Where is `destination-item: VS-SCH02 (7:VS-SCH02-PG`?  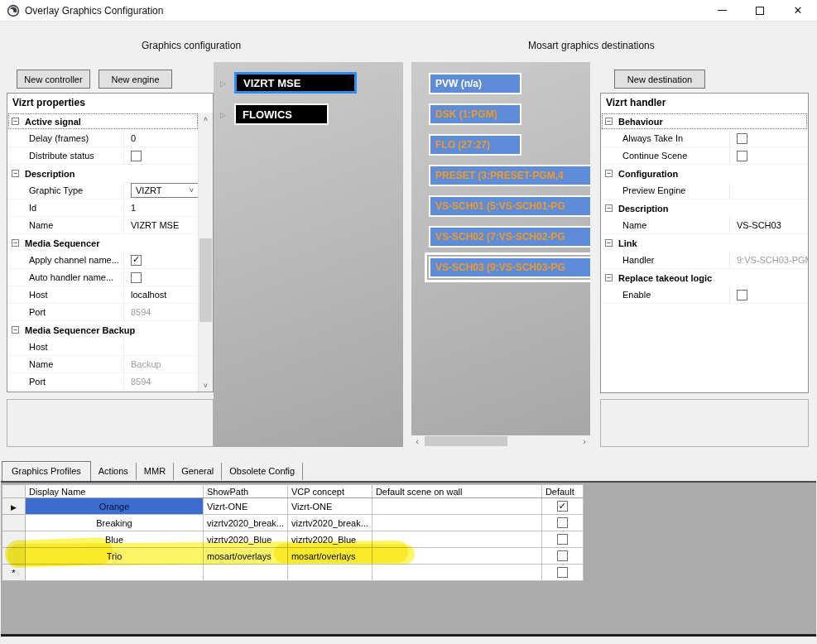 destination-item: VS-SCH02 (7:VS-SCH02-PG is located at coordinates (510, 237).